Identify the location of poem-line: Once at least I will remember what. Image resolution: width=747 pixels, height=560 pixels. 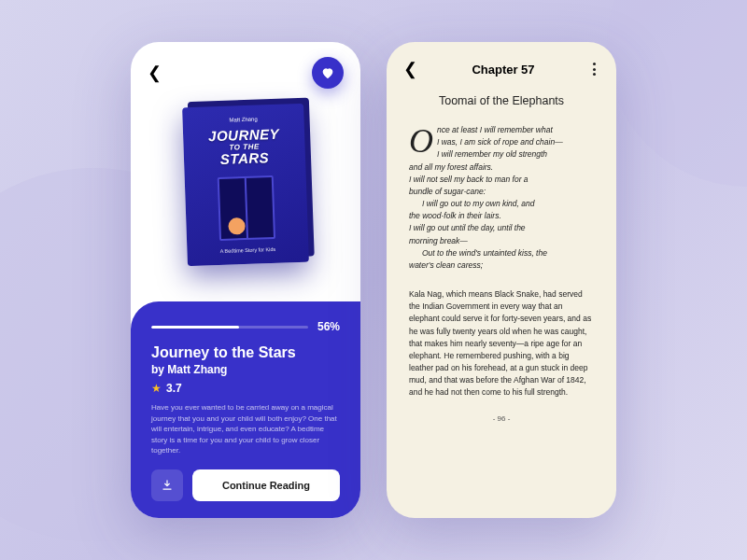
(501, 131).